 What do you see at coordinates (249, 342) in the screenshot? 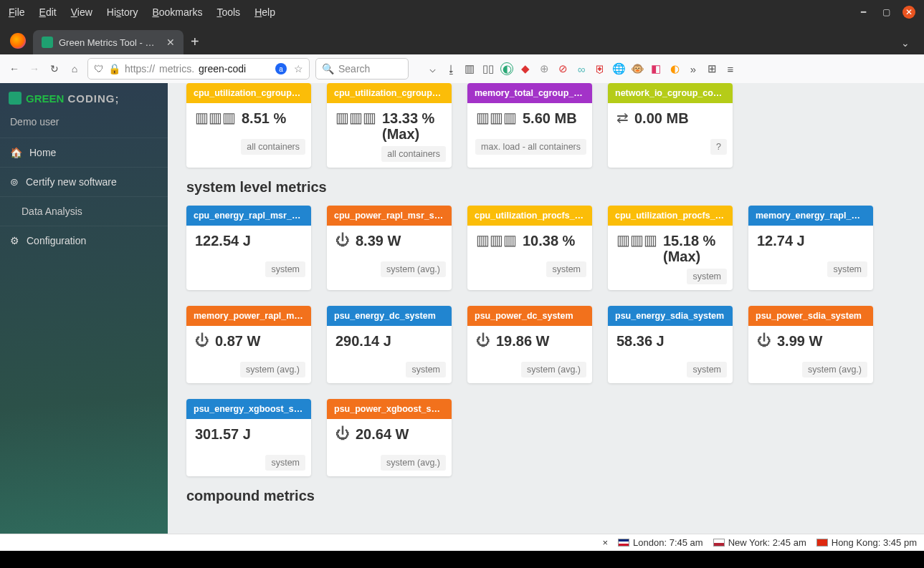
I see `metric-card-body: ⏻0.87 W` at bounding box center [249, 342].